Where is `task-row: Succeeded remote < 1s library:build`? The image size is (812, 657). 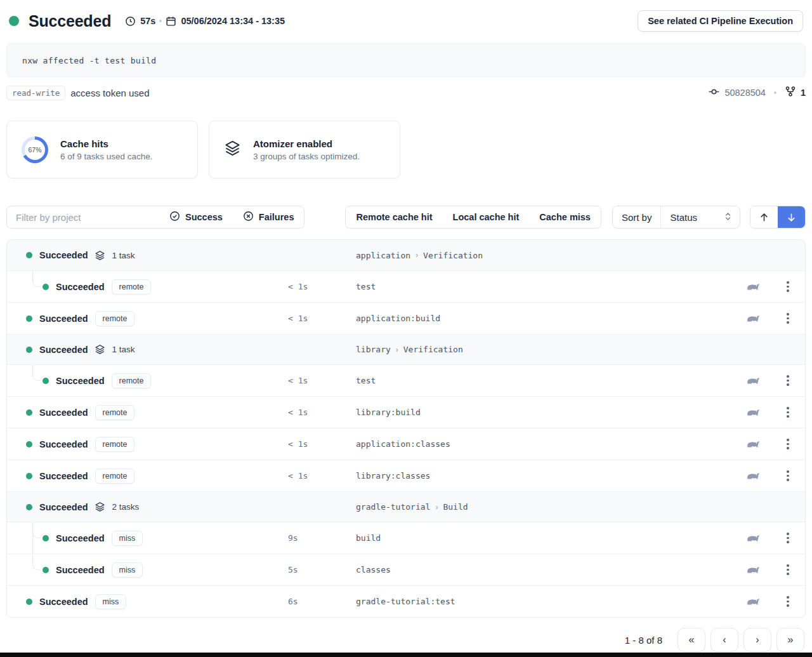 task-row: Succeeded remote < 1s library:build is located at coordinates (406, 412).